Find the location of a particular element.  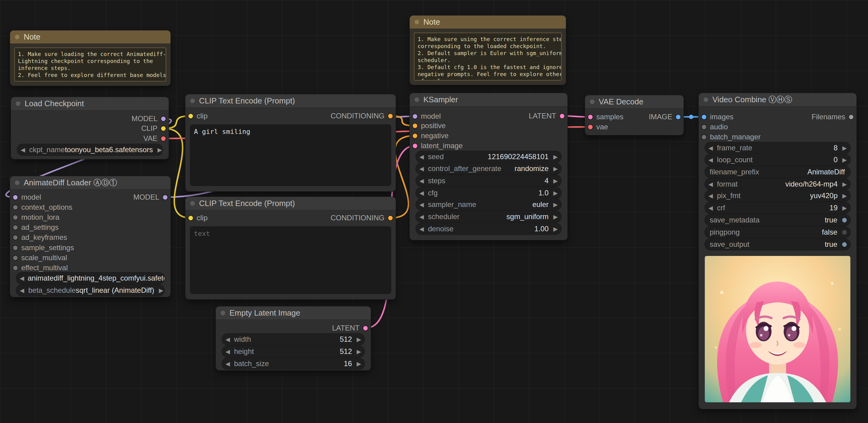

note-text: 1. Make sure loading the correct Animate… is located at coordinates (90, 65).